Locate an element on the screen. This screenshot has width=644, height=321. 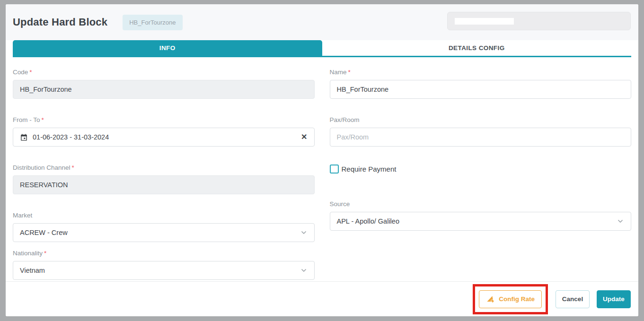
date-range-field: 01-06-2023 - 31-03-2024 ✕ is located at coordinates (164, 137).